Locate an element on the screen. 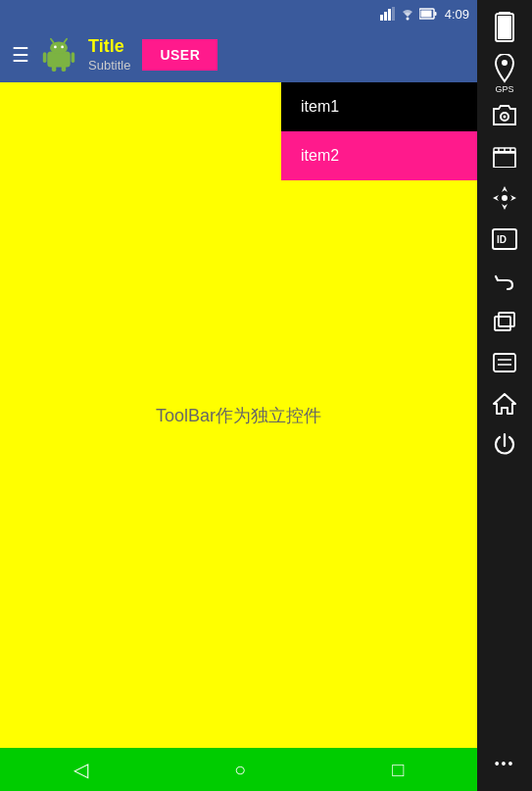 This screenshot has height=791, width=532. sidebar-battery-icon is located at coordinates (505, 27).